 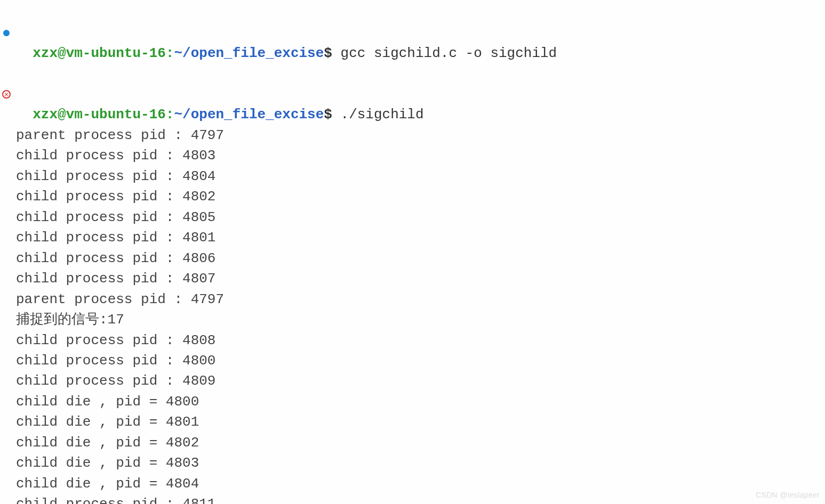 I want to click on terminal-output-line: child process pid : 4803, so click(x=413, y=156).